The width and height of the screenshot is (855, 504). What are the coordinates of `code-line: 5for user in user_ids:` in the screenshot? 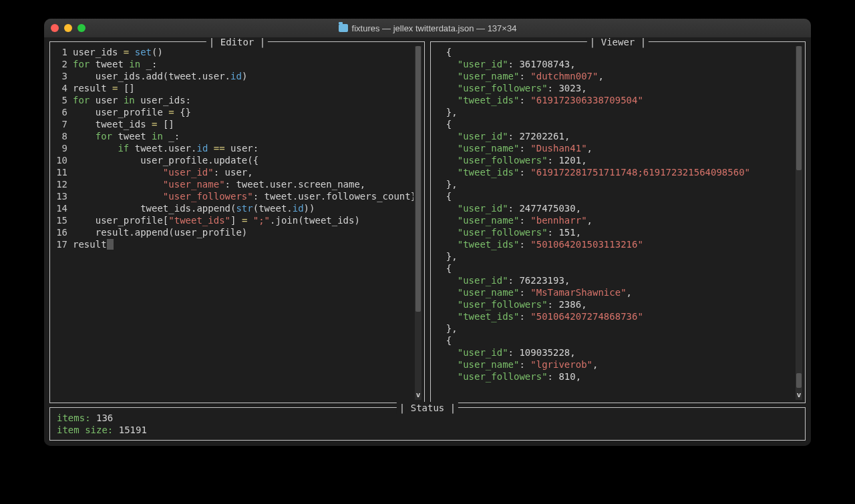 It's located at (234, 100).